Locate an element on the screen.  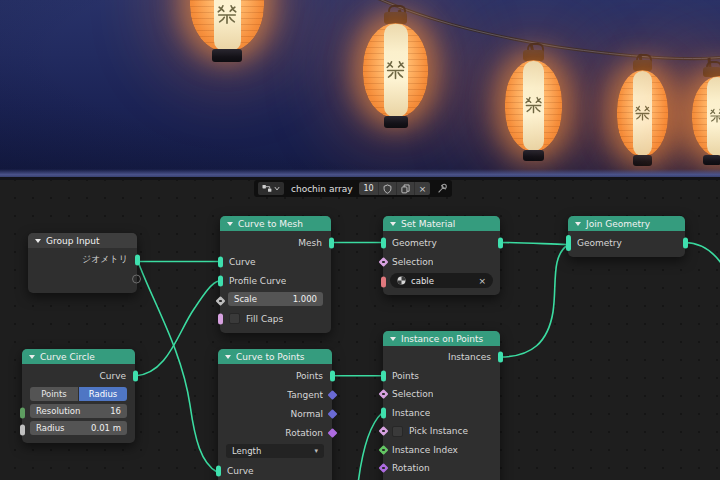
socket-instance-input is located at coordinates (384, 412).